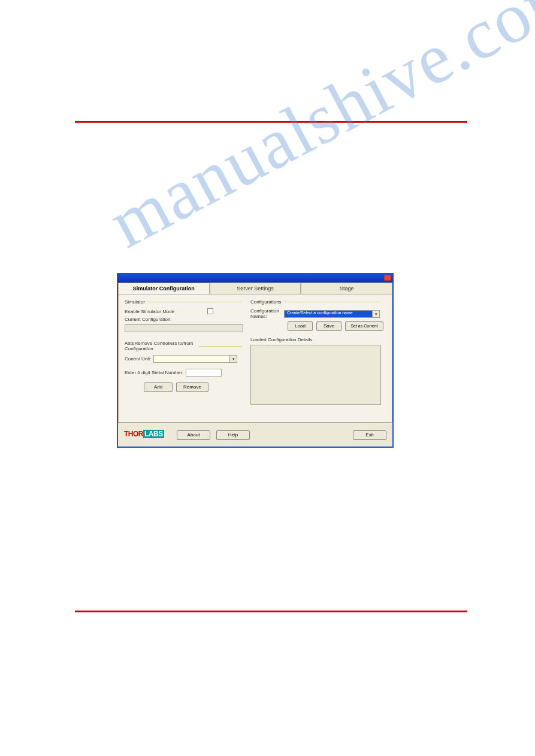  Describe the element at coordinates (161, 346) in the screenshot. I see `addremove-group-label: Add/Remove Controllers to/from Configura…` at that location.